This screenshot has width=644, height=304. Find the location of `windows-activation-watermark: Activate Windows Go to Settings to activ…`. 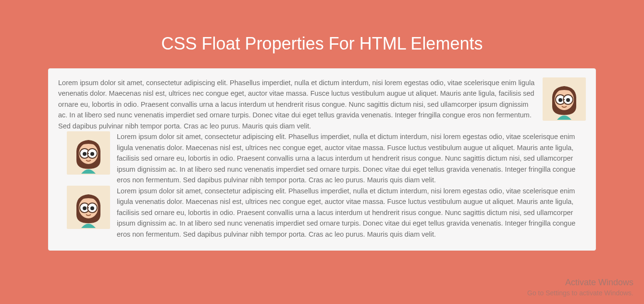

windows-activation-watermark: Activate Windows Go to Settings to activ… is located at coordinates (581, 287).